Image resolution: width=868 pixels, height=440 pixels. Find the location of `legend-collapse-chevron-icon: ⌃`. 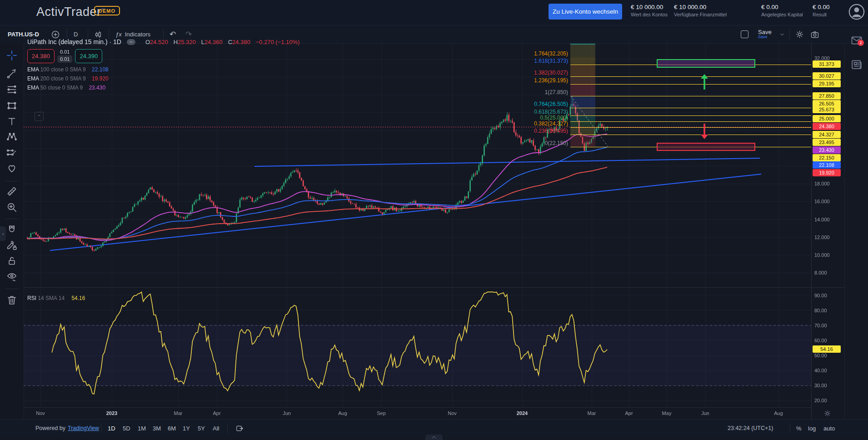

legend-collapse-chevron-icon: ⌃ is located at coordinates (39, 116).